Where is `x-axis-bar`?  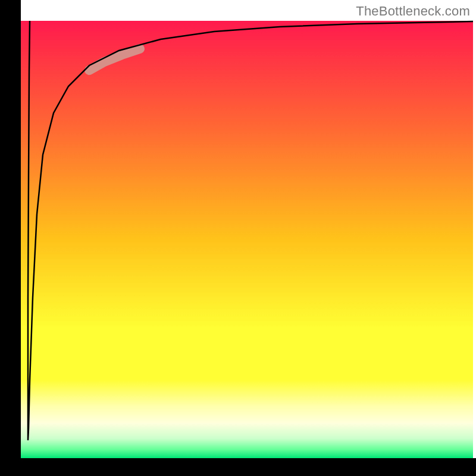 x-axis-bar is located at coordinates (238, 467).